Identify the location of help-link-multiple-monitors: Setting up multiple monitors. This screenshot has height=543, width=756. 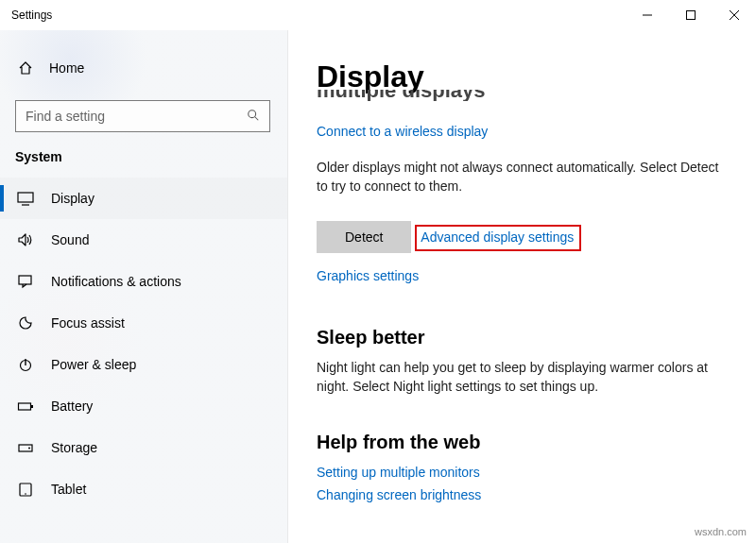
(522, 472).